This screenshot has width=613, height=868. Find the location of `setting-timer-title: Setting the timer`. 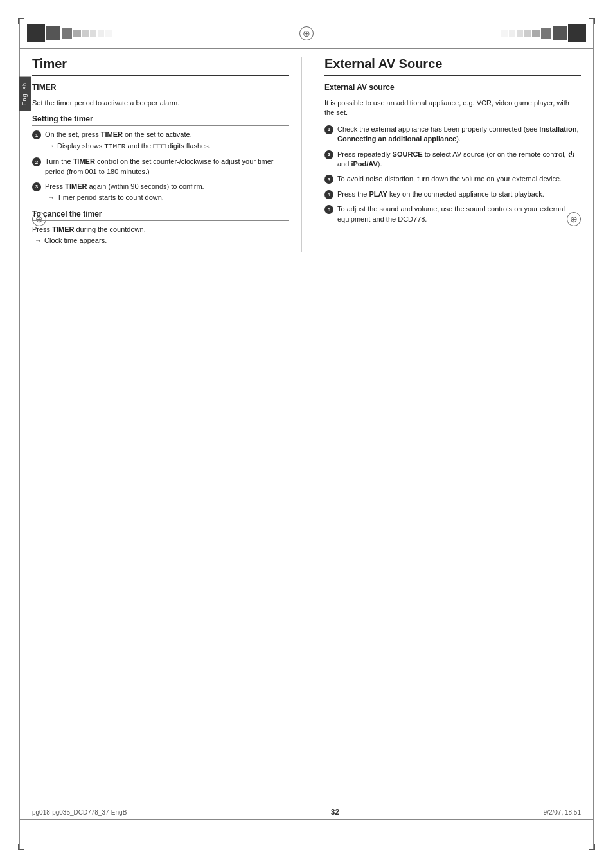

setting-timer-title: Setting the timer is located at coordinates (161, 120).